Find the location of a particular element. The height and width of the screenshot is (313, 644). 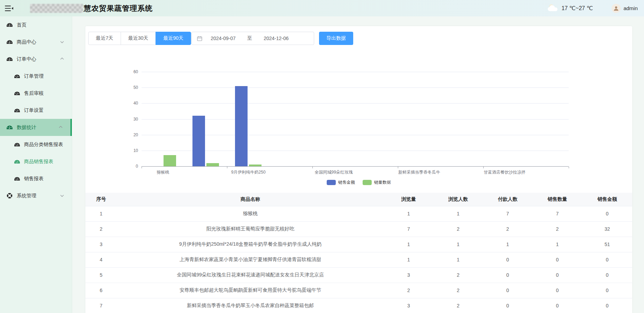

table-cell: 51 is located at coordinates (607, 244).